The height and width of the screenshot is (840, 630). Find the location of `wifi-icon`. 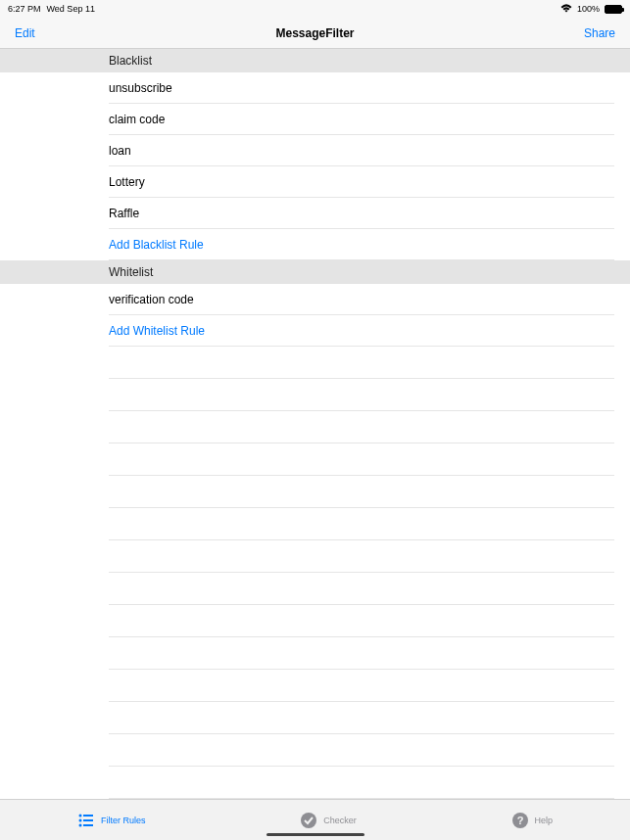

wifi-icon is located at coordinates (566, 10).